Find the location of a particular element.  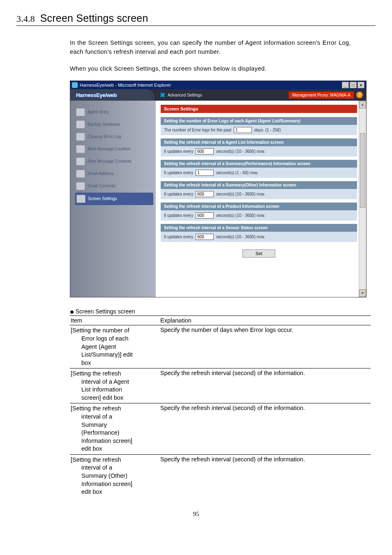

page-heading: 3.4.8 Screen Settings screen is located at coordinates (196, 19).